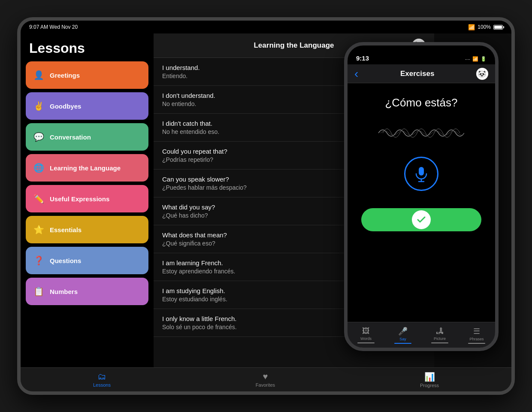  I want to click on phone-tab-phrases: ☰ Phrases, so click(477, 335).